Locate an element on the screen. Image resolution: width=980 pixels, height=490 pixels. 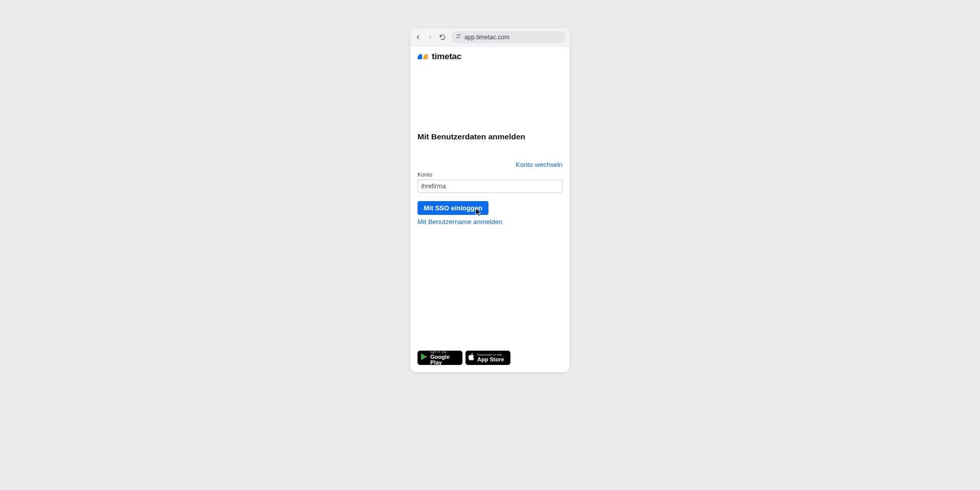
switch-account-link: Konto wechseln is located at coordinates (539, 164).